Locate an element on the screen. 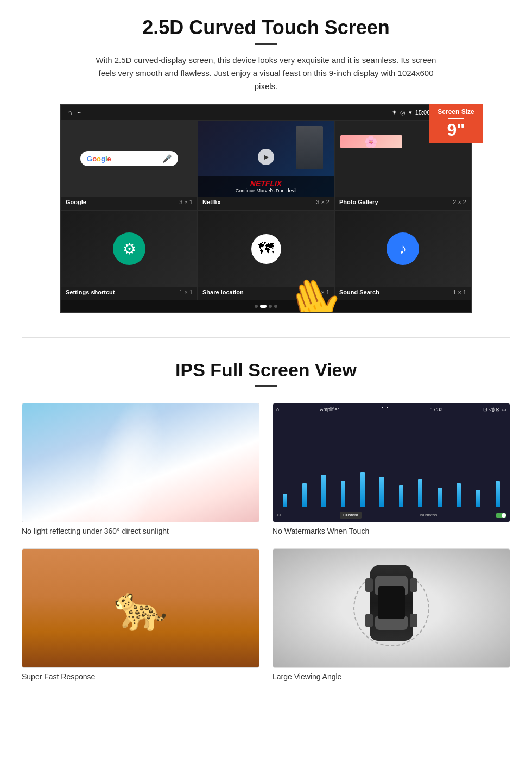 Image resolution: width=532 pixels, height=757 pixels. bluetooth-icon: ✶ is located at coordinates (394, 113).